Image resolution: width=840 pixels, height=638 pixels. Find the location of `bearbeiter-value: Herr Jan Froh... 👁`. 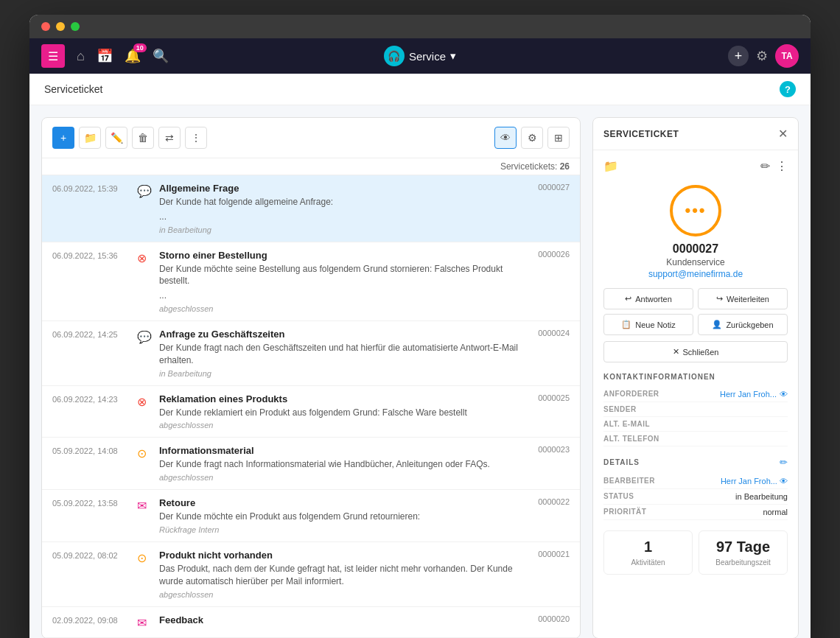

bearbeiter-value: Herr Jan Froh... 👁 is located at coordinates (755, 481).